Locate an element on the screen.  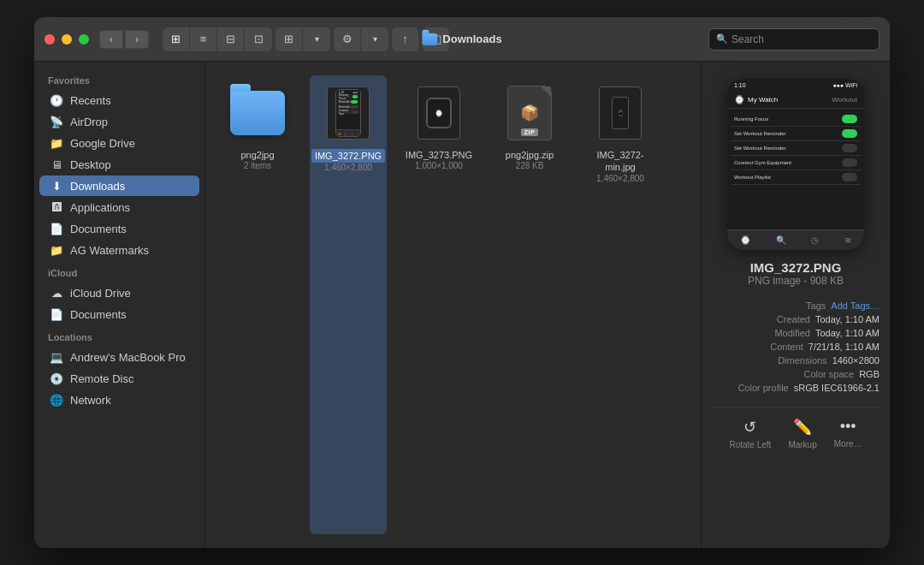
close-button is located at coordinates (50, 39).